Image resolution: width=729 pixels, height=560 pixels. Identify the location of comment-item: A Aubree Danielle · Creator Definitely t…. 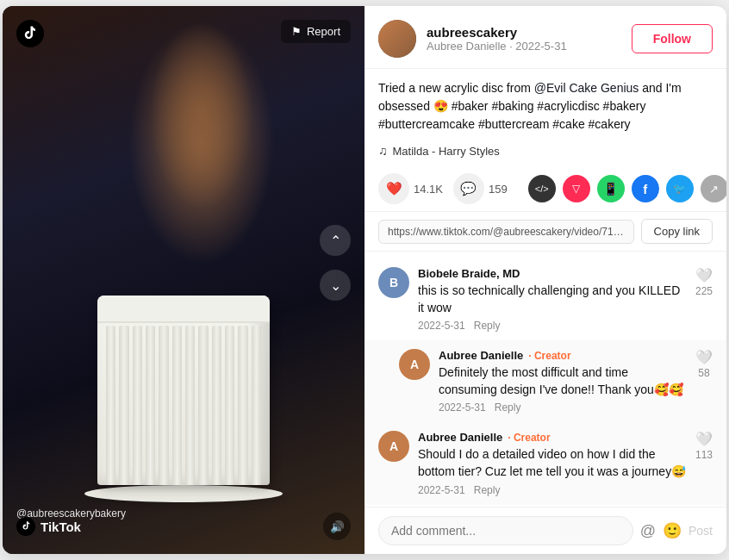
(545, 381).